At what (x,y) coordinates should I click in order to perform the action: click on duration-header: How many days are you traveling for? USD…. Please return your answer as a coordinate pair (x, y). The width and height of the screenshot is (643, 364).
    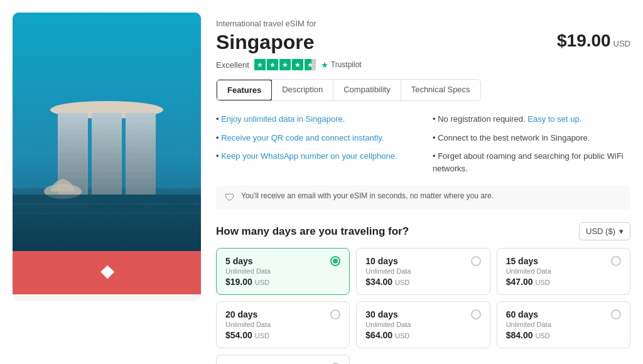
    Looking at the image, I should click on (423, 231).